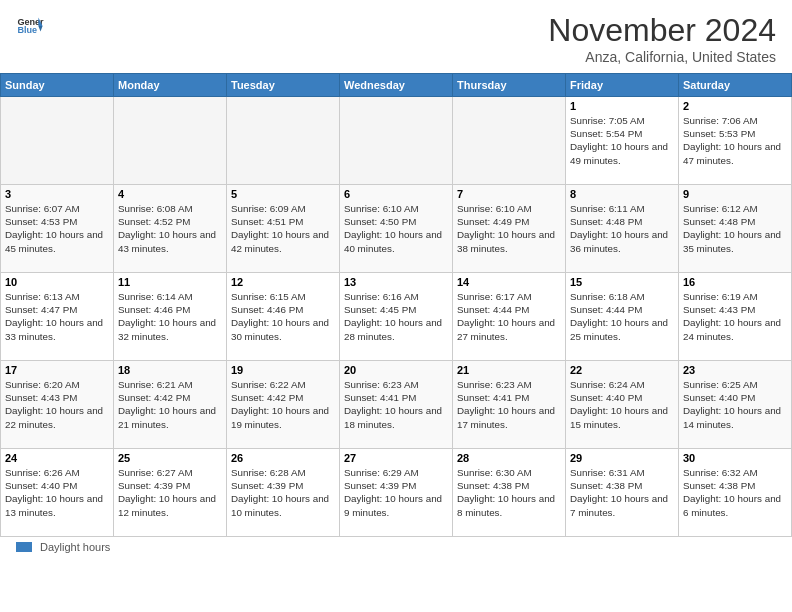 Image resolution: width=792 pixels, height=612 pixels. I want to click on day-info: Sunrise: 6:18 AM Sunset: 4:44 PM Dayligh…, so click(622, 316).